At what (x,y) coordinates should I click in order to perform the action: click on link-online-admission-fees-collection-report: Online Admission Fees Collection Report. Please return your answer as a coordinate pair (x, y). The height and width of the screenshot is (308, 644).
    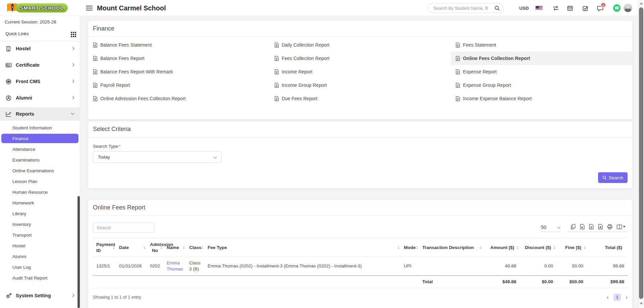
    Looking at the image, I should click on (179, 99).